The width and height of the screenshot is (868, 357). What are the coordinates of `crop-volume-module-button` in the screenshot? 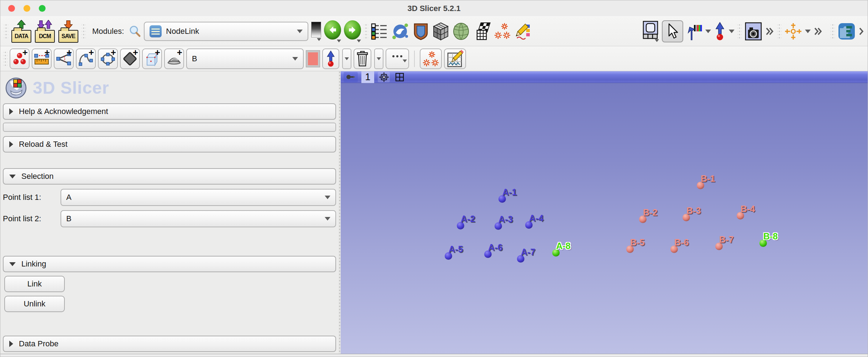 It's located at (441, 31).